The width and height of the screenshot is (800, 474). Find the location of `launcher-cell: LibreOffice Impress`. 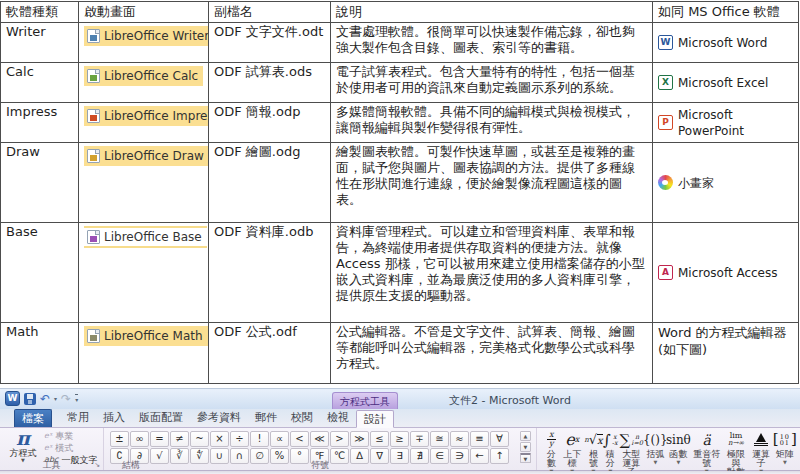

launcher-cell: LibreOffice Impress is located at coordinates (144, 123).